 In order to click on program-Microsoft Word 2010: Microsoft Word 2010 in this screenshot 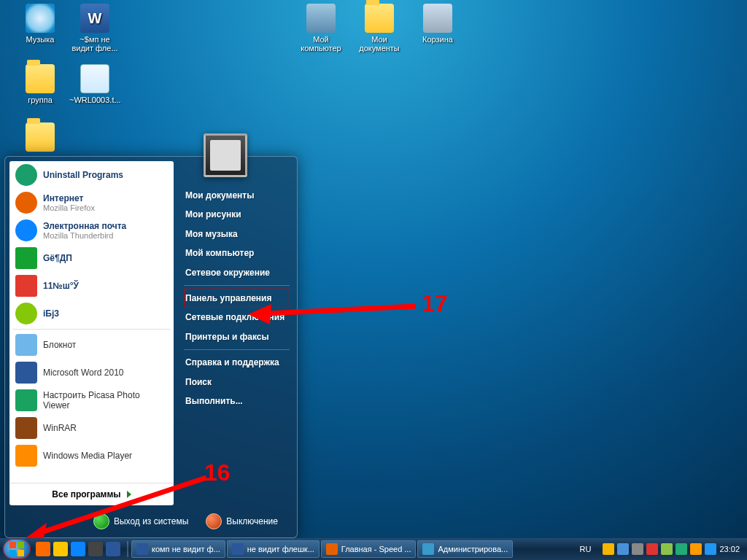, I will do `click(92, 373)`.